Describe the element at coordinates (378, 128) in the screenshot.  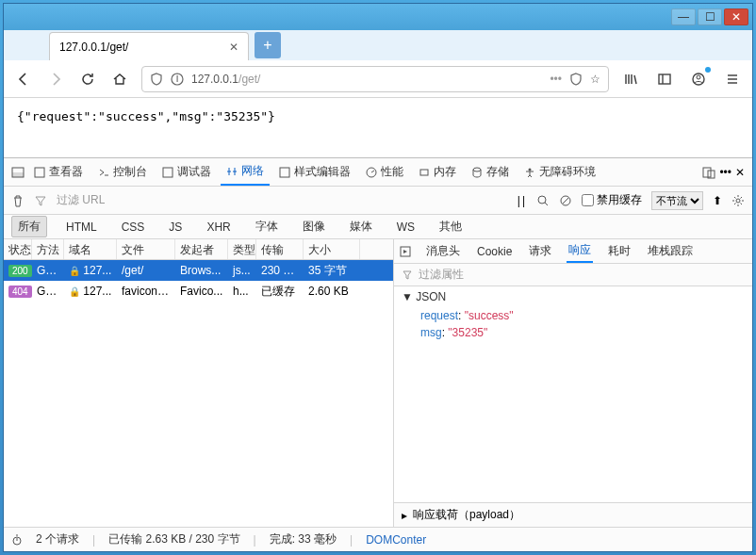
I see `page-content: {"request":"success","msg":"35235"}` at that location.